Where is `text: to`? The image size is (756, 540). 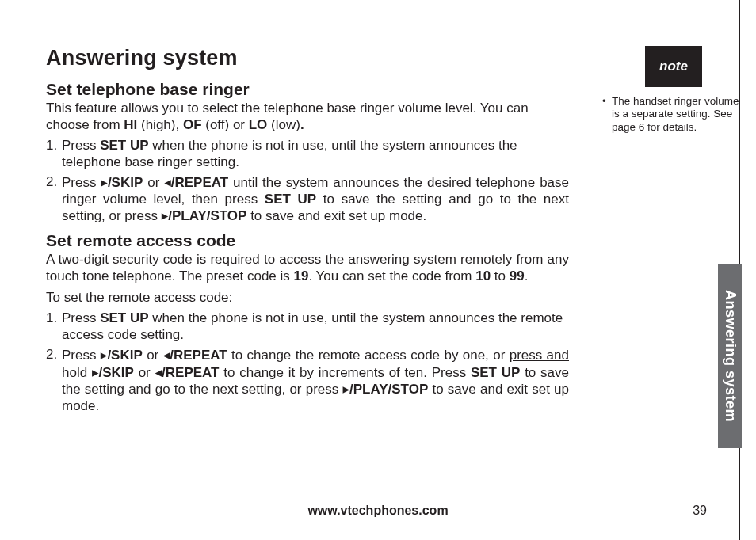
text: to is located at coordinates (500, 276).